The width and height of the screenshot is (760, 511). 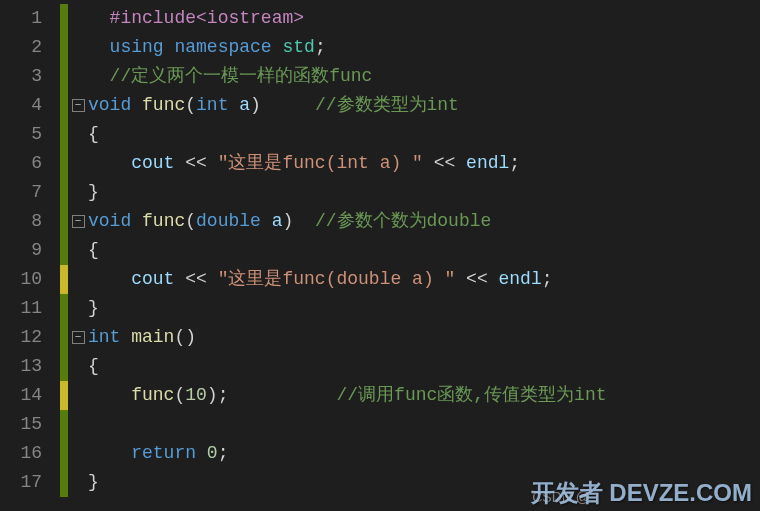 I want to click on watermark-devze: 开发者 DEVZE.COM, so click(x=642, y=493).